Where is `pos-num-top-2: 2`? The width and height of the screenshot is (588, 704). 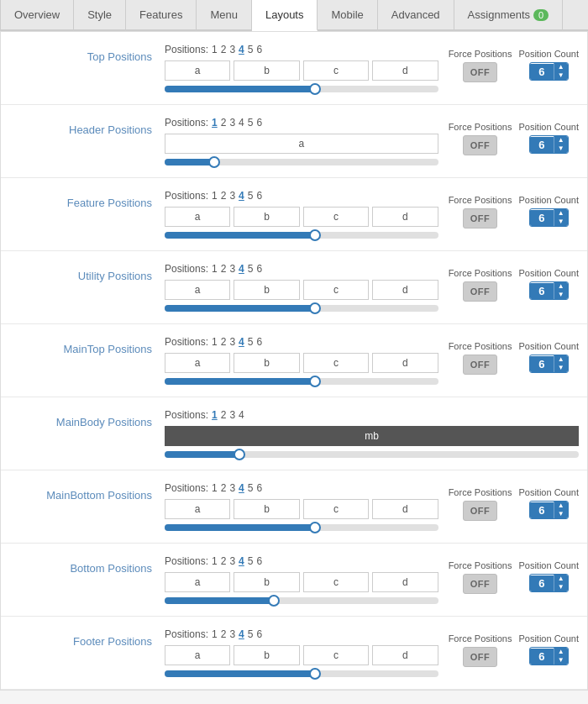
pos-num-top-2: 2 is located at coordinates (223, 50).